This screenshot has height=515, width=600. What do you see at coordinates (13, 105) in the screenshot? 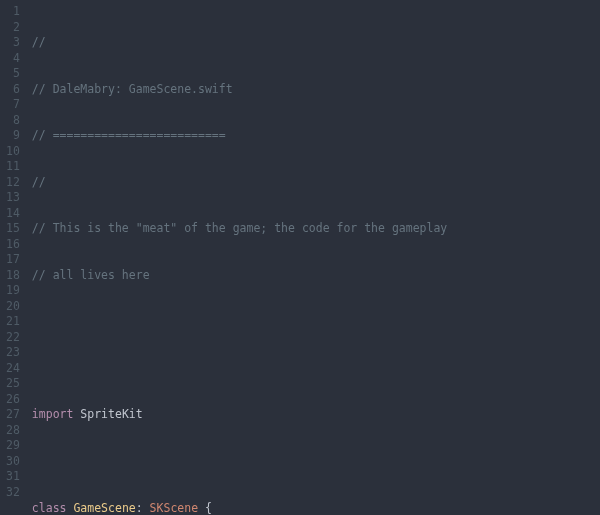
I see `line-number: 7` at bounding box center [13, 105].